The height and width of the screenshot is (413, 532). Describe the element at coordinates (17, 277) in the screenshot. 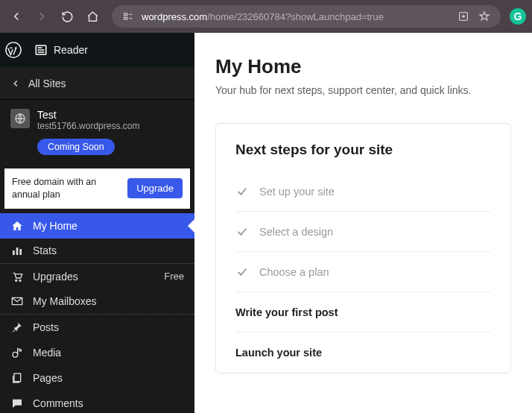

I see `cart-icon` at that location.